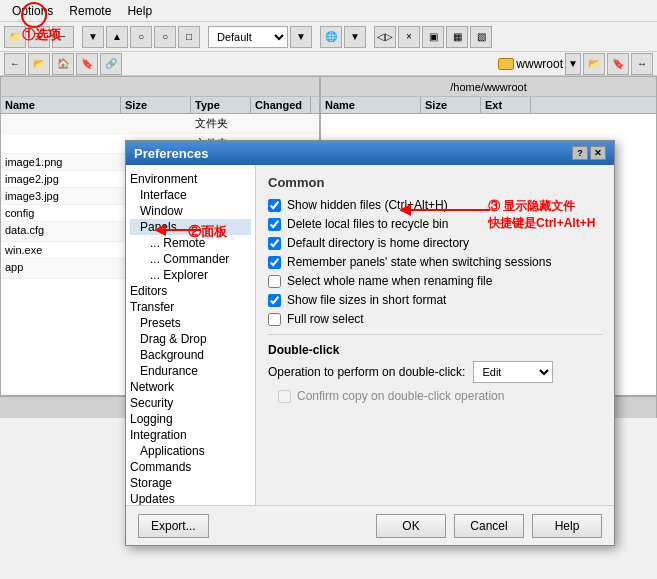  I want to click on right-nav-btn: ↔, so click(642, 64).